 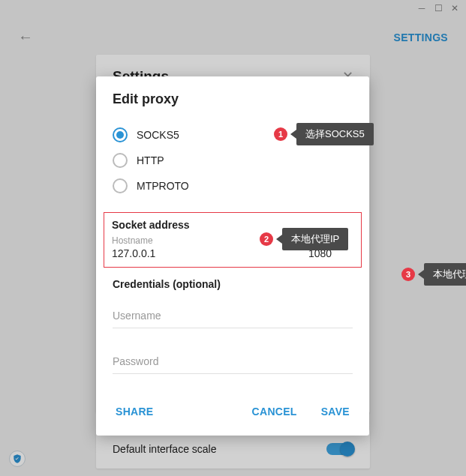 What do you see at coordinates (455, 8) in the screenshot?
I see `close-window-icon: ✕` at bounding box center [455, 8].